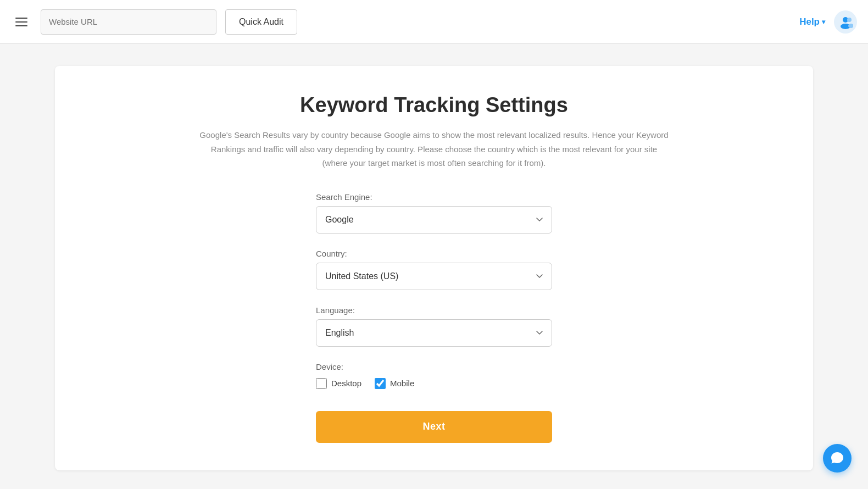 This screenshot has height=489, width=868. Describe the element at coordinates (434, 254) in the screenshot. I see `country-label: Country:` at that location.